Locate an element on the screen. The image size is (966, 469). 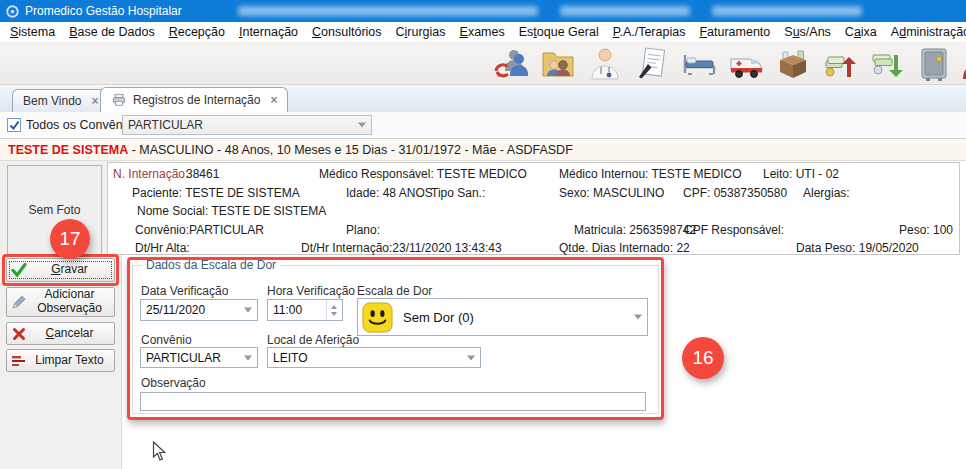
stock-supplies-icon is located at coordinates (793, 64).